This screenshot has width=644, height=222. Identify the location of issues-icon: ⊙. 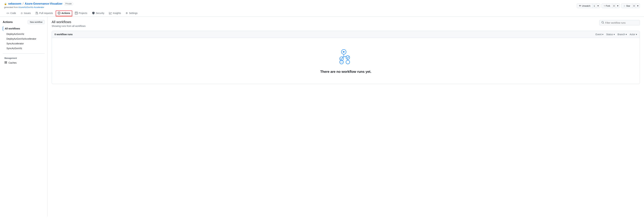
(22, 13).